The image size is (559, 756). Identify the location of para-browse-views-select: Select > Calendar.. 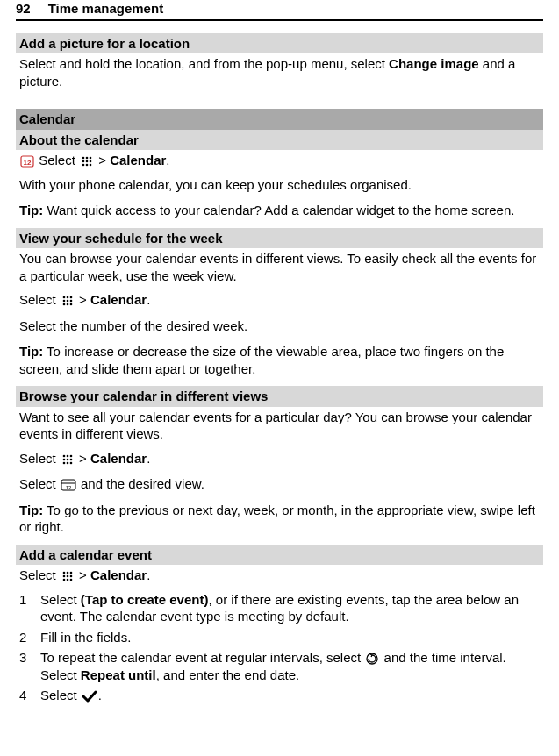
(279, 459).